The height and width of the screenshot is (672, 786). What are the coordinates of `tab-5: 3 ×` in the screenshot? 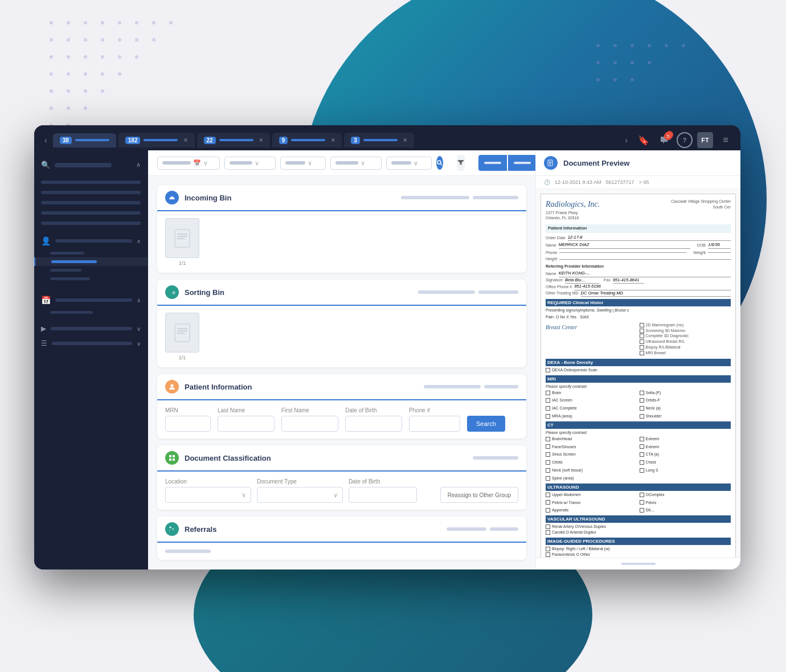 It's located at (379, 140).